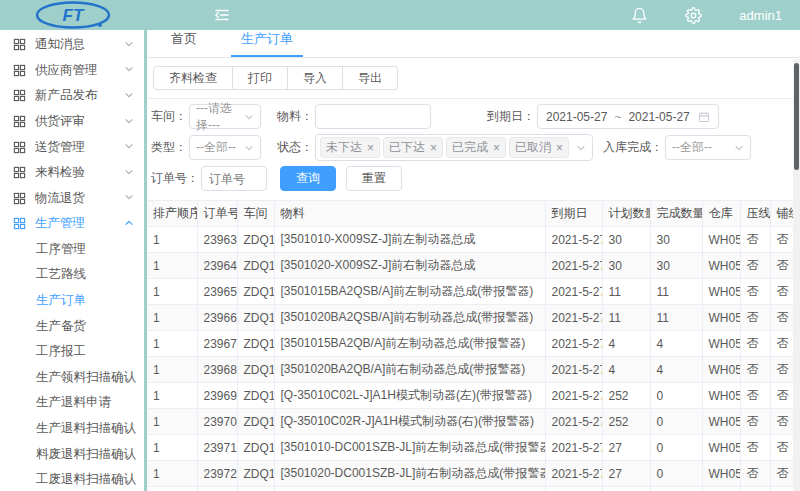 The width and height of the screenshot is (800, 491). What do you see at coordinates (72, 199) in the screenshot?
I see `sidebar-item-6: 物流退货` at bounding box center [72, 199].